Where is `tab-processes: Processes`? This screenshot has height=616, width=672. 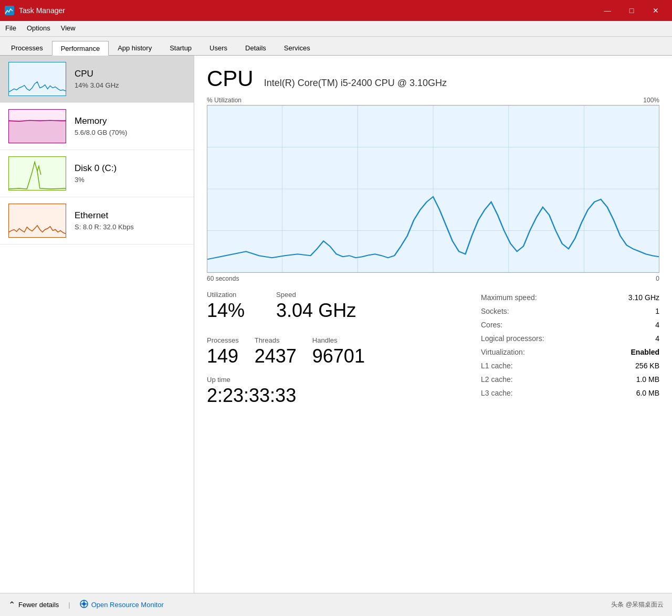
tab-processes: Processes is located at coordinates (27, 48).